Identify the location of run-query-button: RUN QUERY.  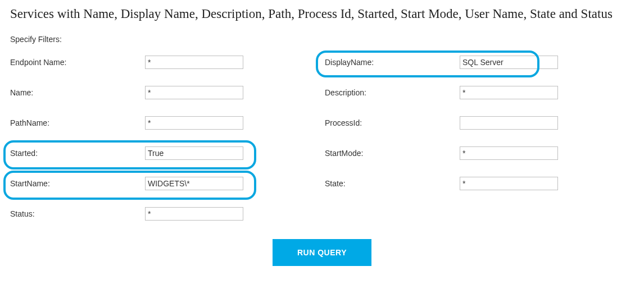
(322, 253).